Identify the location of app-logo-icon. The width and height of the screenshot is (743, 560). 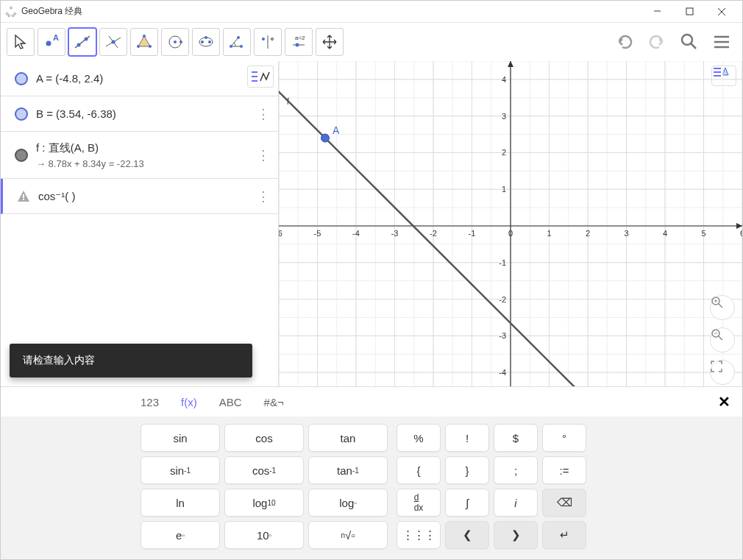
(11, 12).